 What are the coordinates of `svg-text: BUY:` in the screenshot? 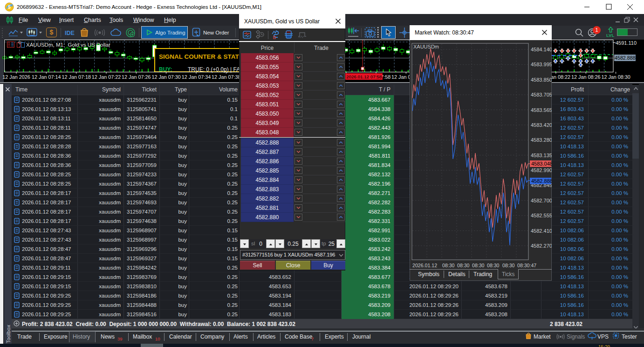 It's located at (165, 69).